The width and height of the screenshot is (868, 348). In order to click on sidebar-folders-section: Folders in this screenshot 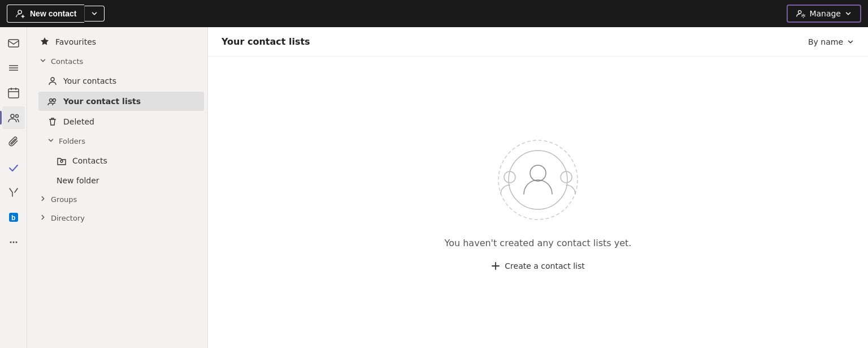, I will do `click(121, 141)`.